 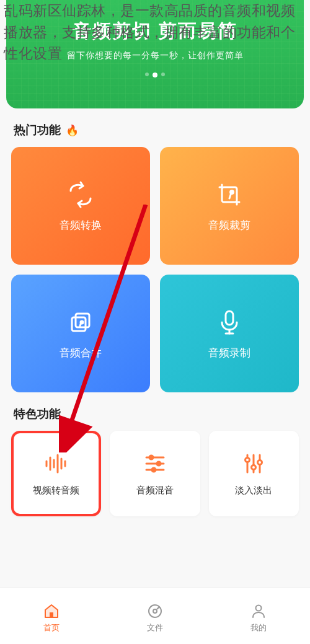 What do you see at coordinates (81, 322) in the screenshot?
I see `merge-icon` at bounding box center [81, 322].